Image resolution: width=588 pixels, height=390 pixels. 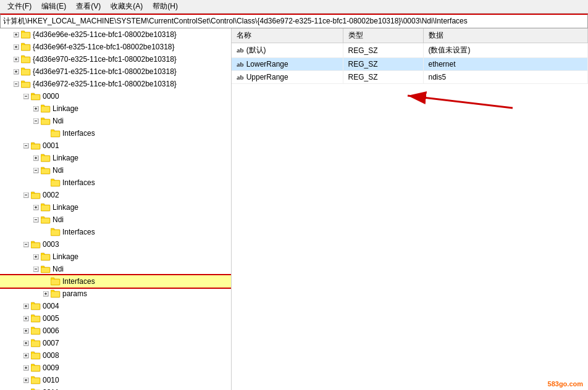 I want to click on tree-node-n1: {4d36e96e-e325-11ce-bfc1-08002be10318}, so click(x=116, y=35).